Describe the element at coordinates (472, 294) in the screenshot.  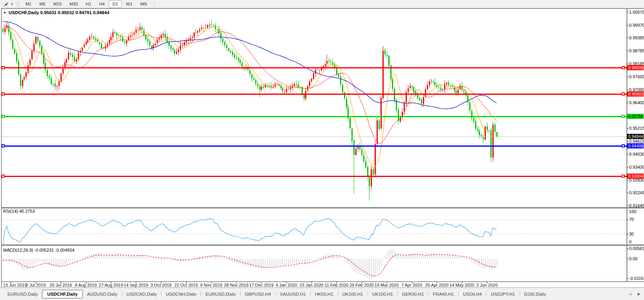
I see `chart-tab-usoil-h4: USOil,H4` at that location.